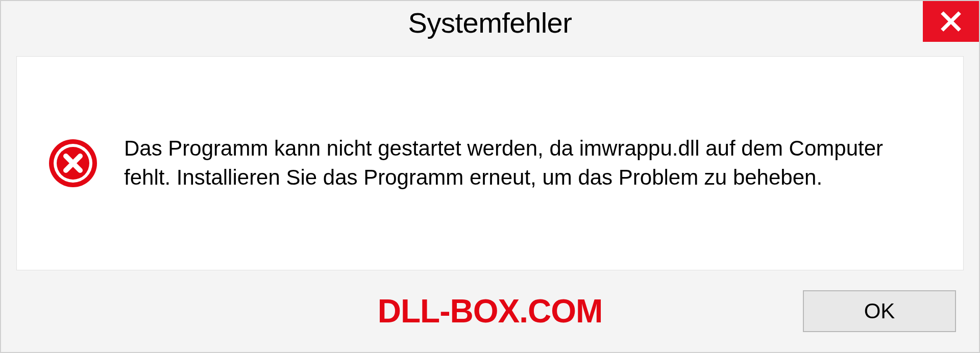  Describe the element at coordinates (879, 311) in the screenshot. I see `ok-button: OK` at that location.